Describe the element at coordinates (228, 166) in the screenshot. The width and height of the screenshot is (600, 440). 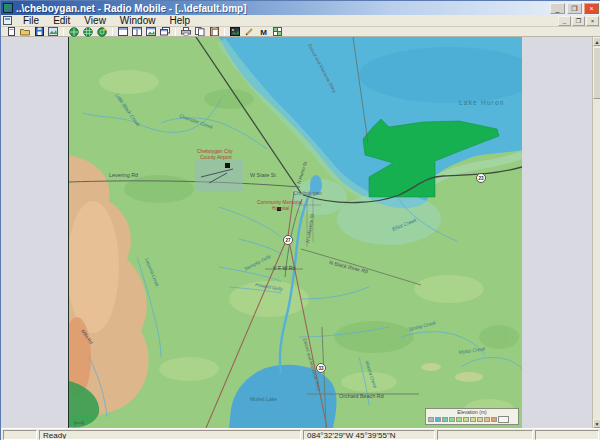
I see `airport-marker` at that location.